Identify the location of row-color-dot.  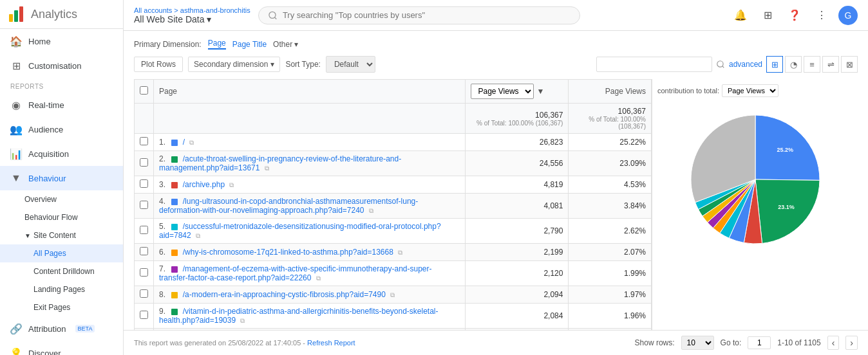
(175, 269).